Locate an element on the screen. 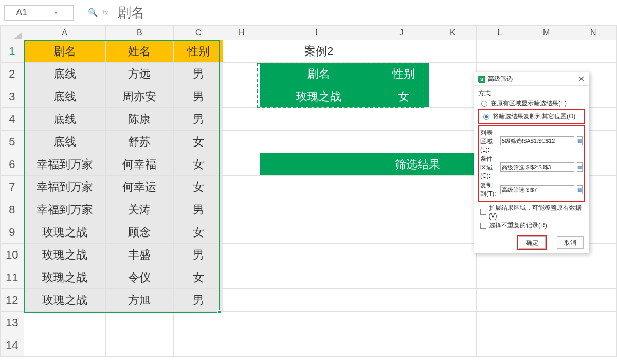 The width and height of the screenshot is (617, 364). copy-to-input is located at coordinates (537, 190).